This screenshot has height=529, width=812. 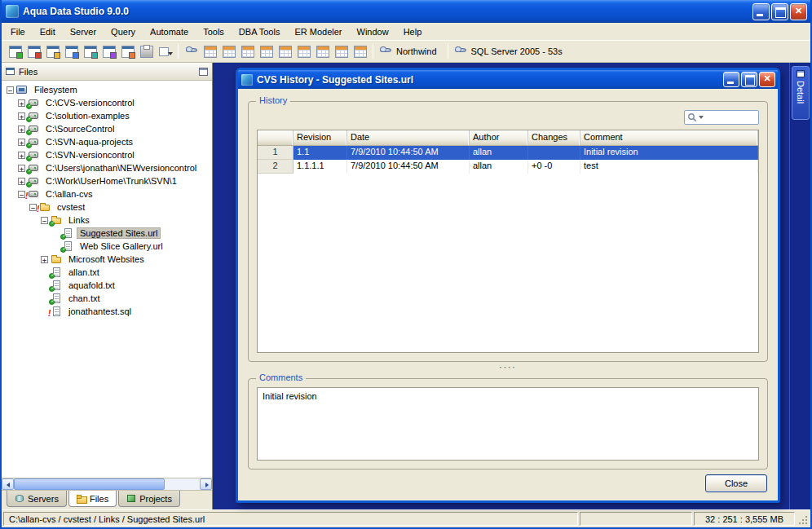 I want to click on table-grid-icon-4-button, so click(x=266, y=51).